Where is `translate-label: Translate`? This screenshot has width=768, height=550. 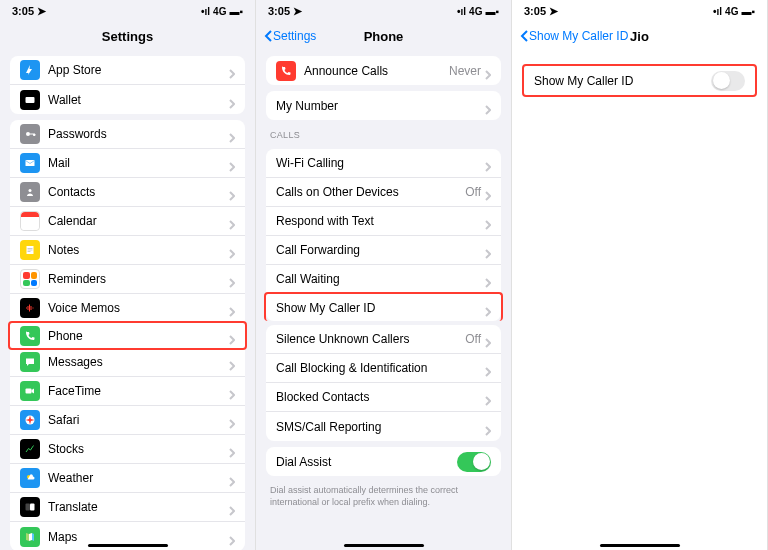 translate-label: Translate is located at coordinates (138, 507).